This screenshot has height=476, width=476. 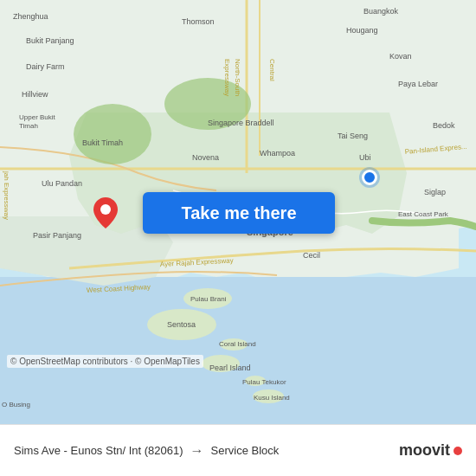 What do you see at coordinates (237, 344) in the screenshot?
I see `svg-text: Coral Island` at bounding box center [237, 344].